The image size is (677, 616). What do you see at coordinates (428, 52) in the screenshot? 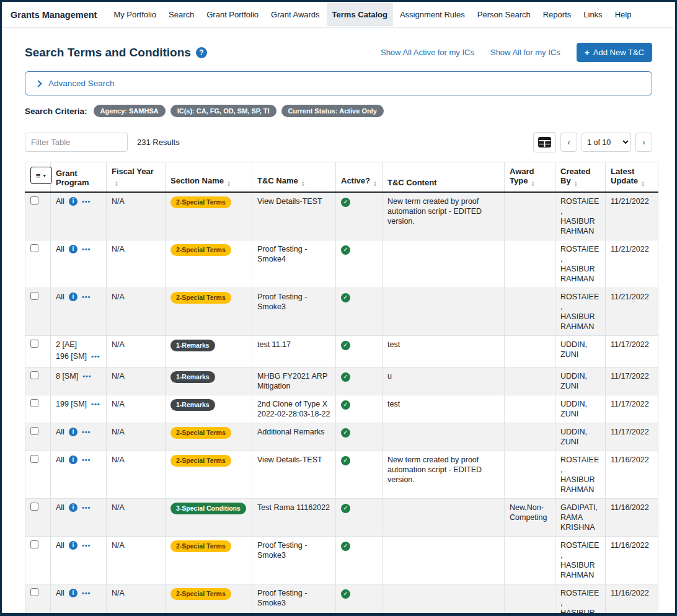
I see `show-all-active-link: Show All Active for my ICs` at bounding box center [428, 52].